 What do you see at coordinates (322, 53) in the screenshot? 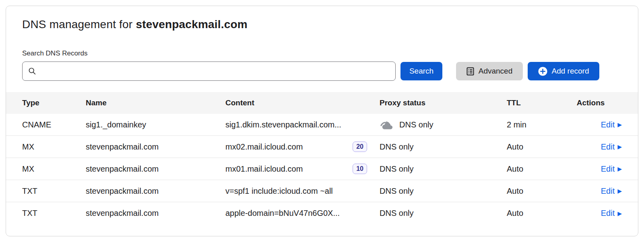
I see `search-label: Search DNS Records` at bounding box center [322, 53].